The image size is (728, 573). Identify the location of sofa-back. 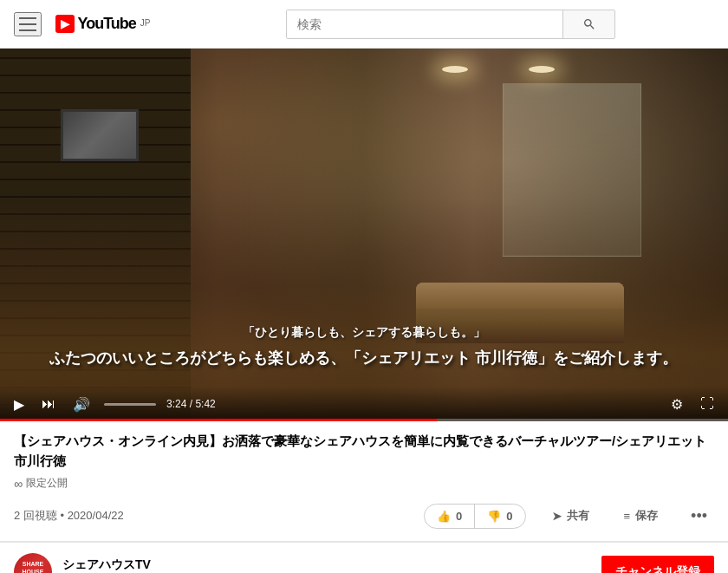
(520, 296).